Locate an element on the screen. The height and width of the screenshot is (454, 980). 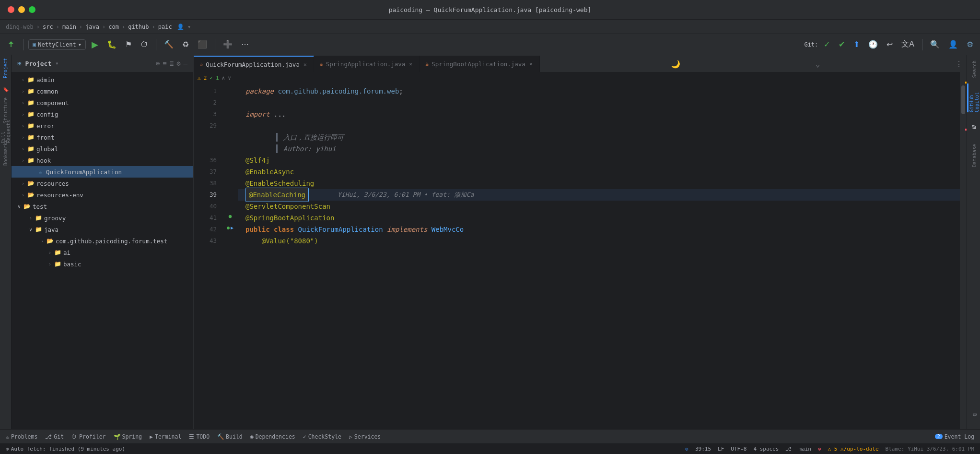
prev-error-button: ∧ is located at coordinates (223, 78).